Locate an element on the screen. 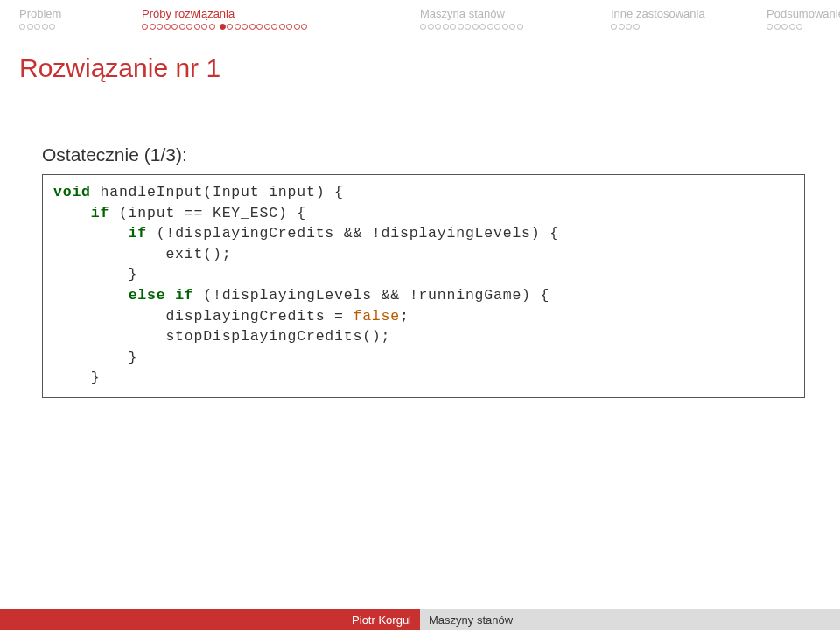 Image resolution: width=840 pixels, height=630 pixels. footer-title: Maszyny stanów is located at coordinates (630, 620).